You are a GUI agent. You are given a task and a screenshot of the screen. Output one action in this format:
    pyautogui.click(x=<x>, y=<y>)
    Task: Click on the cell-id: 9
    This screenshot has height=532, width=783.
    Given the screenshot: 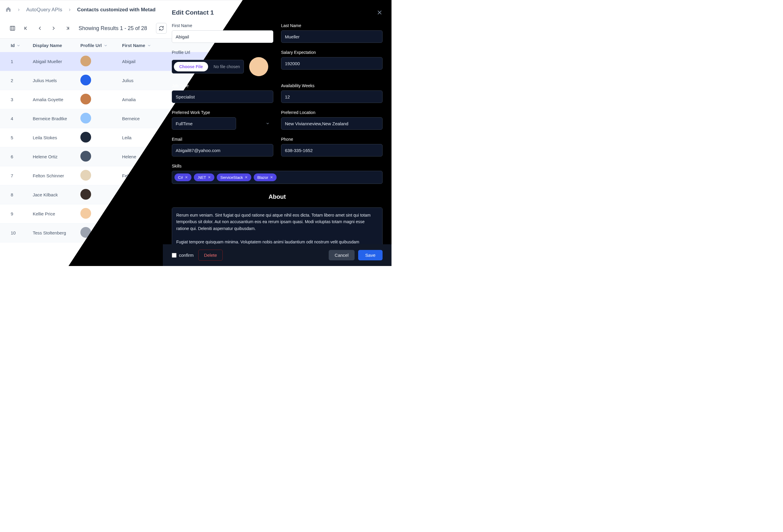 What is the action you would take?
    pyautogui.click(x=16, y=213)
    